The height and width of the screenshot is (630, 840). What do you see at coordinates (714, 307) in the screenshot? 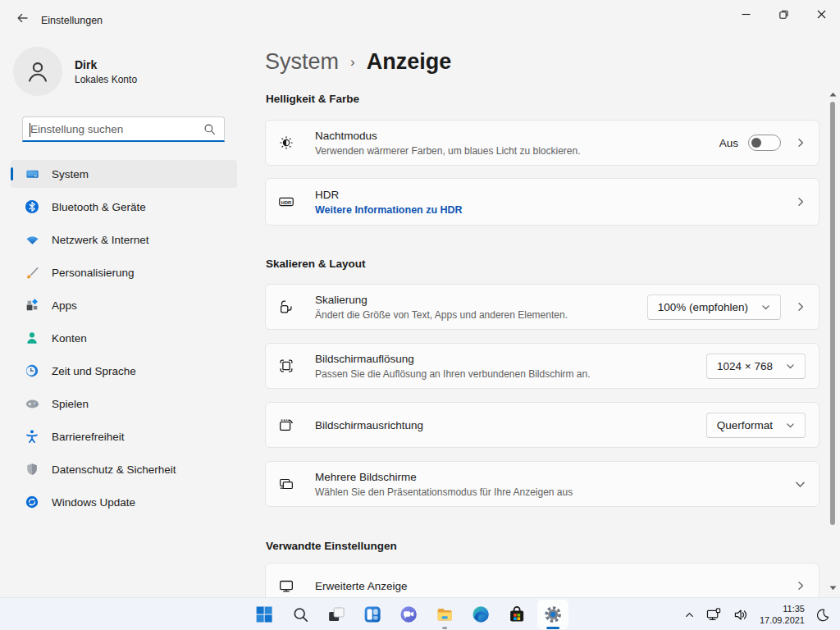
I see `scaling-dropdown: 100% (empfohlen)` at bounding box center [714, 307].